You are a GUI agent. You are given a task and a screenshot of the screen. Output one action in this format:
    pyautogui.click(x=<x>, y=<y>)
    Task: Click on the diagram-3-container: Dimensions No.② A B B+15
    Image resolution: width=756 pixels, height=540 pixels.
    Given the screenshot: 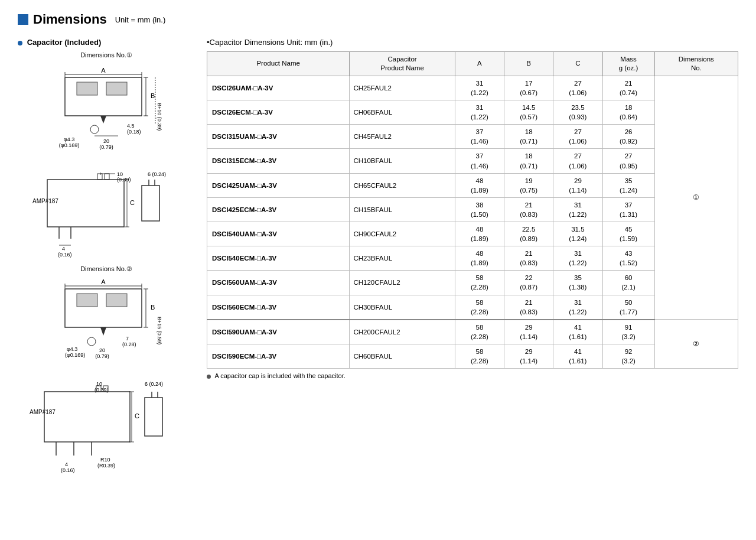 What is the action you would take?
    pyautogui.click(x=106, y=322)
    